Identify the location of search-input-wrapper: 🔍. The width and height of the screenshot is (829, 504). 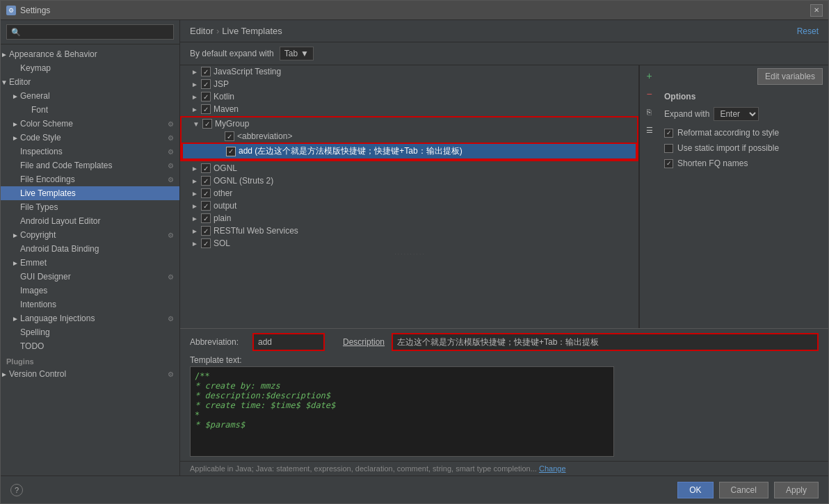
(90, 32).